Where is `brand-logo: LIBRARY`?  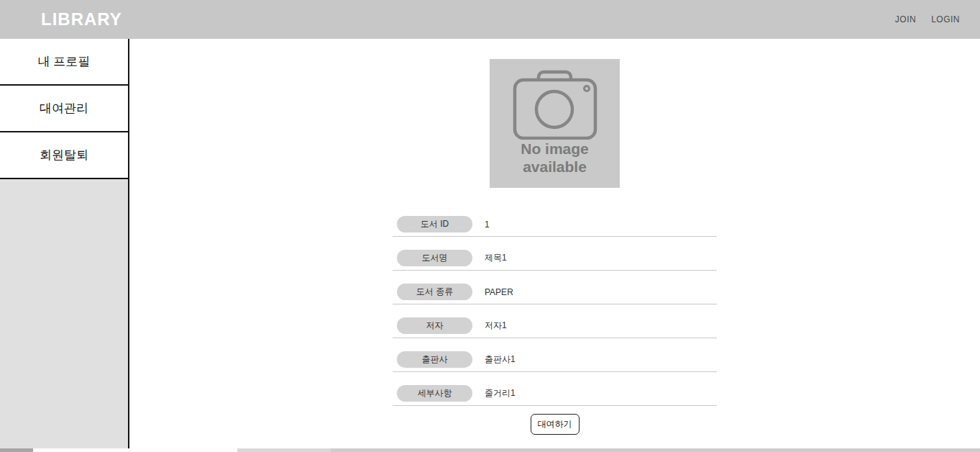
brand-logo: LIBRARY is located at coordinates (82, 19).